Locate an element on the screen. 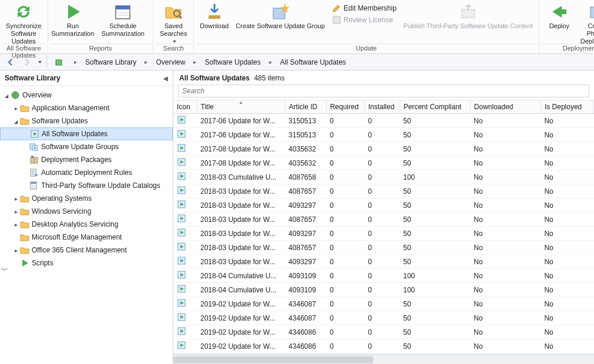 The height and width of the screenshot is (364, 594). table-row: 2018-03 Cumulative U...408765800100NoNo is located at coordinates (384, 177).